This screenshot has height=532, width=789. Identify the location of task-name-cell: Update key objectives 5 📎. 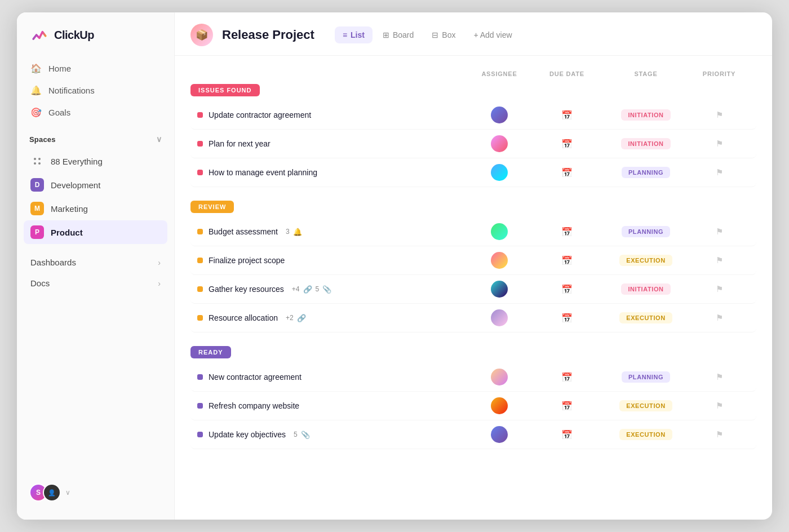
(331, 435).